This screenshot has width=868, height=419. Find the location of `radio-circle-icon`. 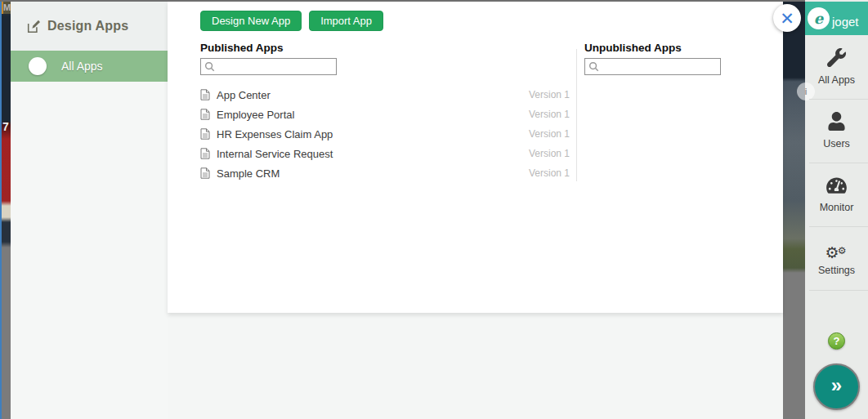

radio-circle-icon is located at coordinates (38, 66).